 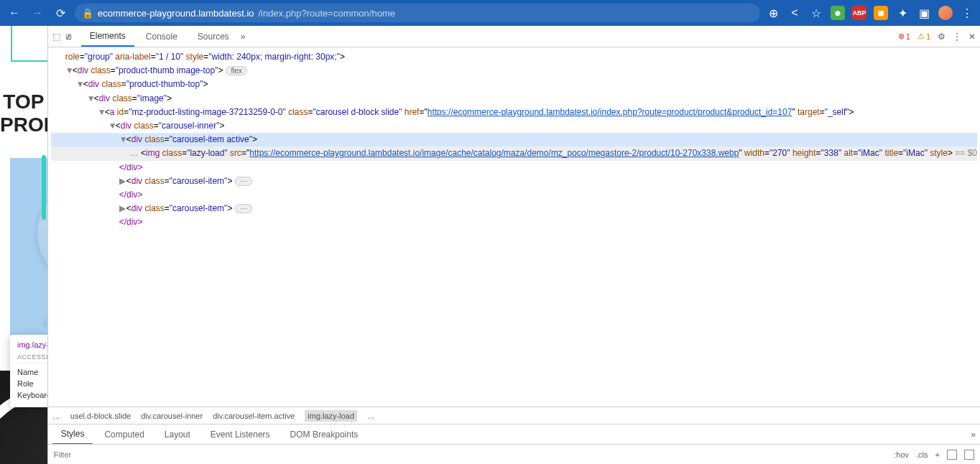 I want to click on error-count: ⊗ 1, so click(x=904, y=36).